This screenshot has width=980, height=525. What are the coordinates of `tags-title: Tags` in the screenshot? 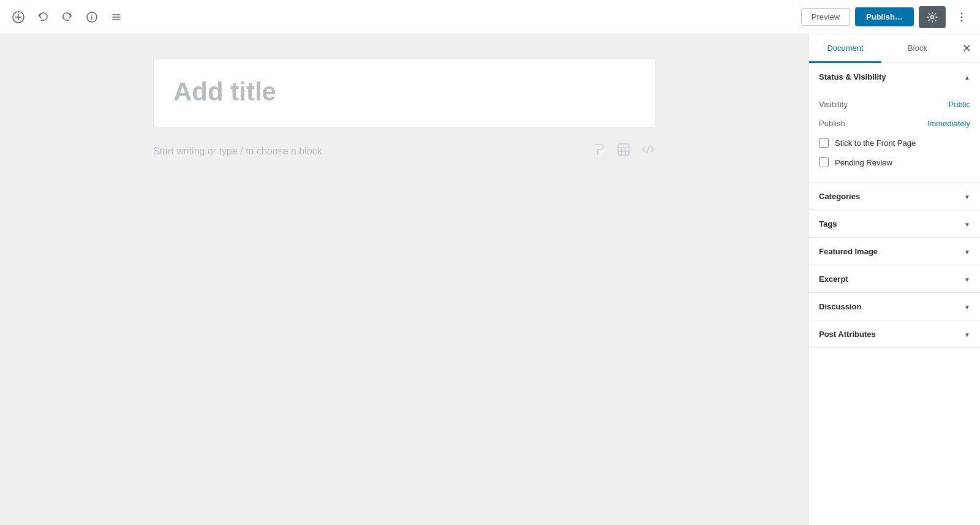 It's located at (828, 224).